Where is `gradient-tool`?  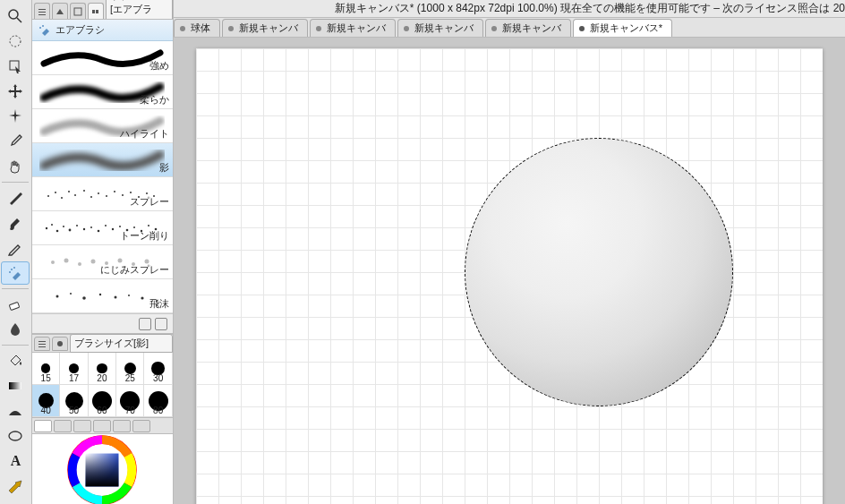
gradient-tool is located at coordinates (15, 386).